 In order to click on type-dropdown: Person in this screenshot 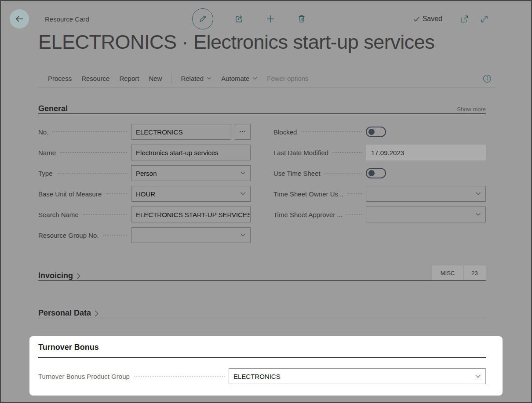, I will do `click(191, 173)`.